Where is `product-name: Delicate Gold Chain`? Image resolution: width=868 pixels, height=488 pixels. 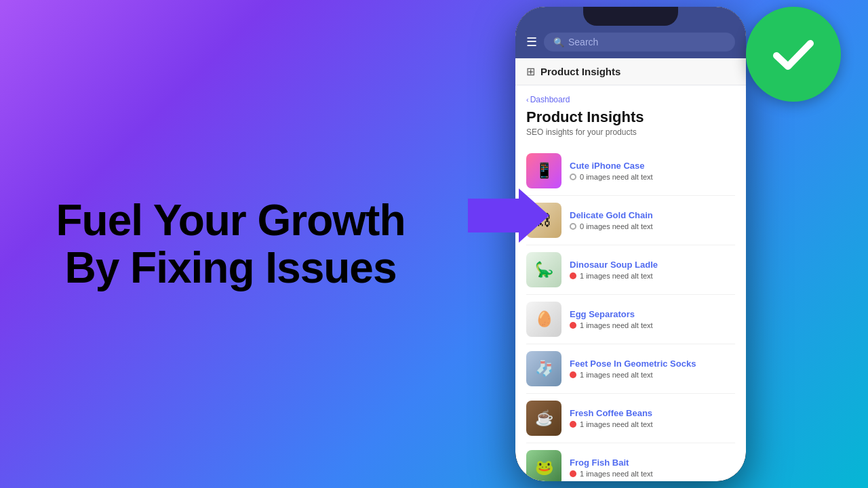
product-name: Delicate Gold Chain is located at coordinates (652, 216).